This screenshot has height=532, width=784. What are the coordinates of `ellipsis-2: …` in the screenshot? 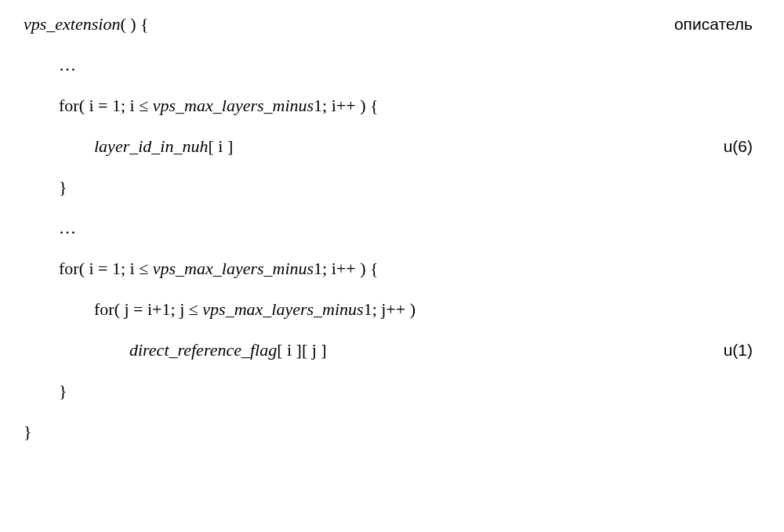 It's located at (392, 228).